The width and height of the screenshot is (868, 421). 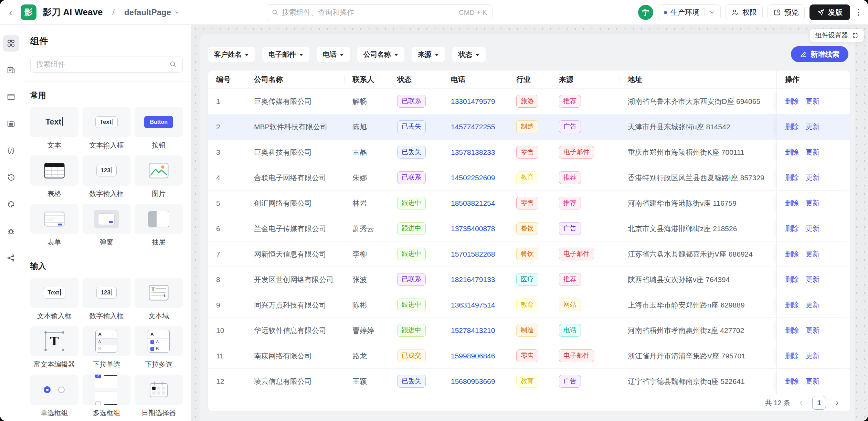 I want to click on publish-button: 发版, so click(x=830, y=12).